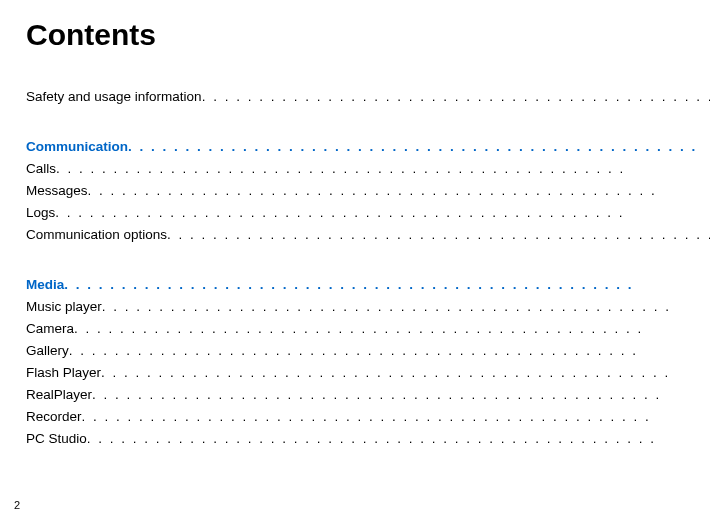  I want to click on toc-section-head: Communication 11, so click(368, 147).